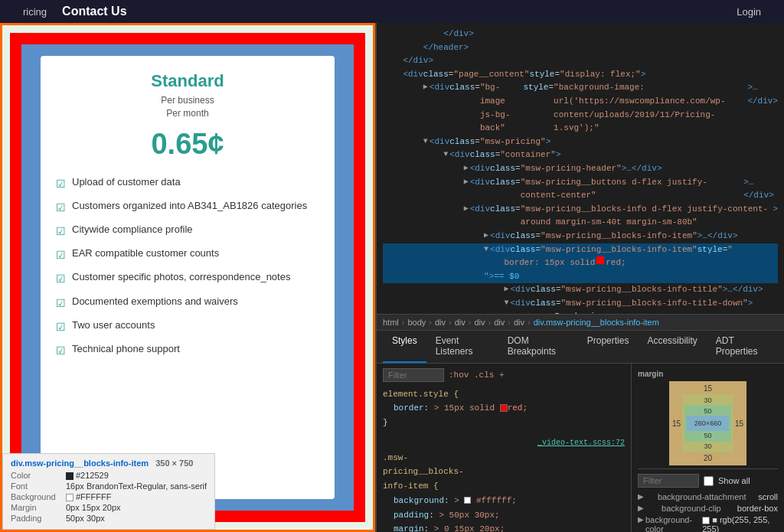 This screenshot has width=784, height=532. What do you see at coordinates (416, 322) in the screenshot?
I see `breadcrumb-body: body` at bounding box center [416, 322].